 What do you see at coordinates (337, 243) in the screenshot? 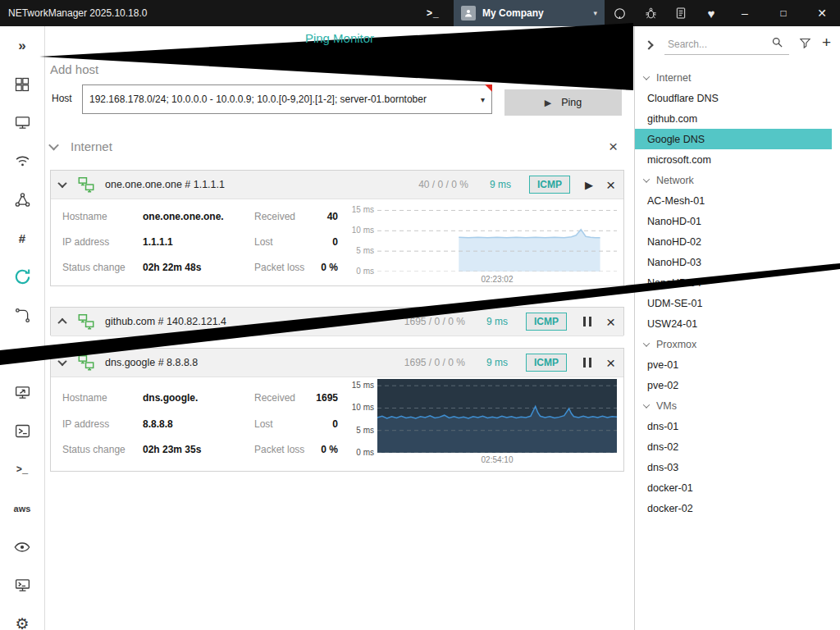
I see `host-card-body: Hostname one.one.one.one. IP address 1.1…` at bounding box center [337, 243].